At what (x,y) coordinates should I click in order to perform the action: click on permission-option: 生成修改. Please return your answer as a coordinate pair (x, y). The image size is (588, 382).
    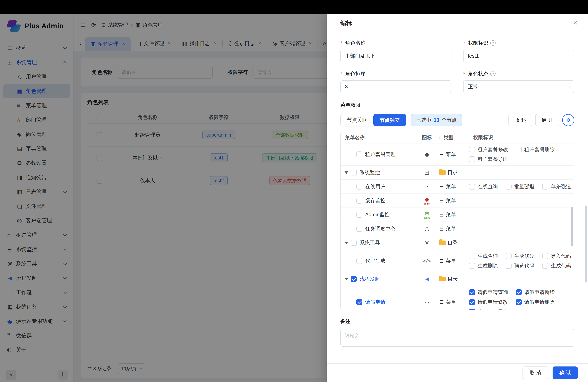
    Looking at the image, I should click on (520, 256).